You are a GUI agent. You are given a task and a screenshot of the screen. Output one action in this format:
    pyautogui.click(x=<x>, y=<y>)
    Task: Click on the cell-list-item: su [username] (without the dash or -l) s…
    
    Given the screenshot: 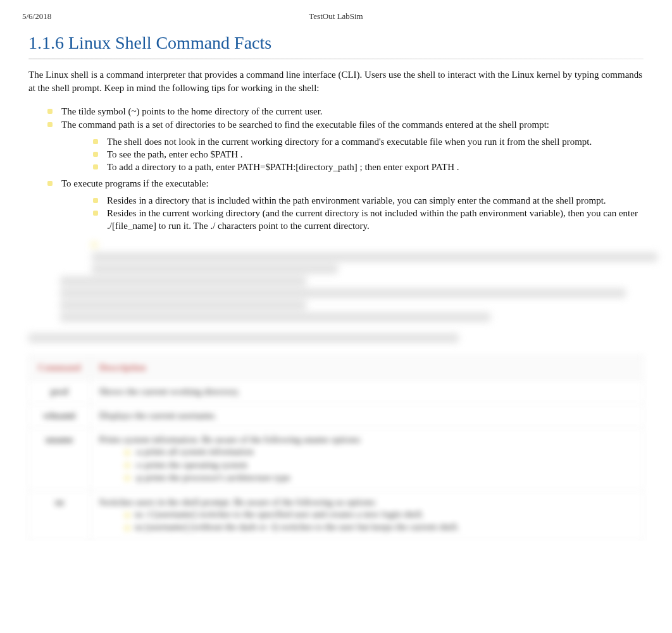 What is the action you would take?
    pyautogui.click(x=367, y=527)
    